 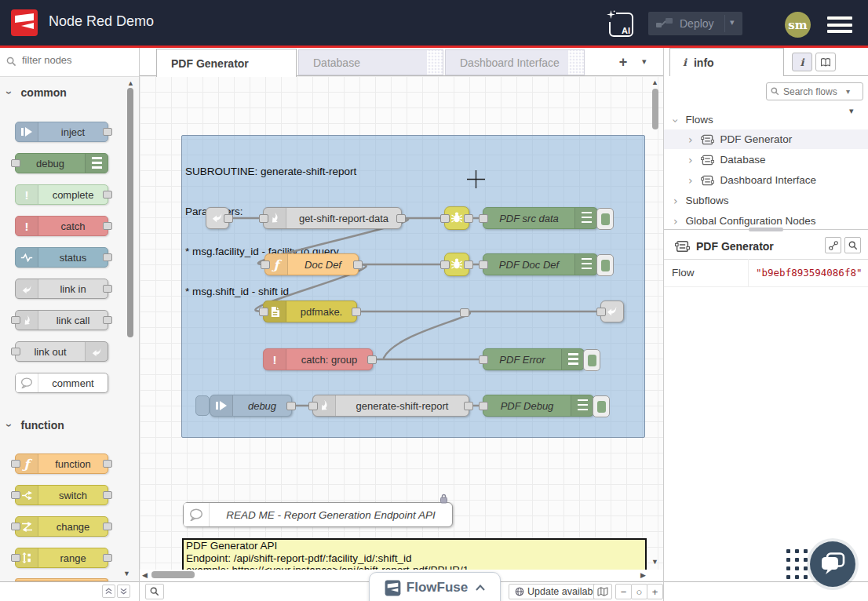 I want to click on node-doc-def: ƒ Doc Def, so click(x=312, y=264).